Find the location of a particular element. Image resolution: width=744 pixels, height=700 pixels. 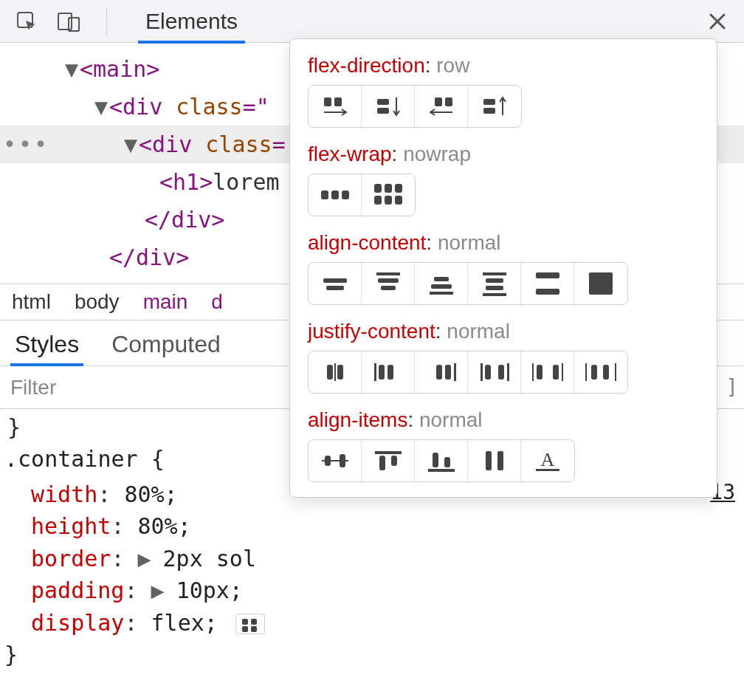

align-content-space-between is located at coordinates (548, 284).